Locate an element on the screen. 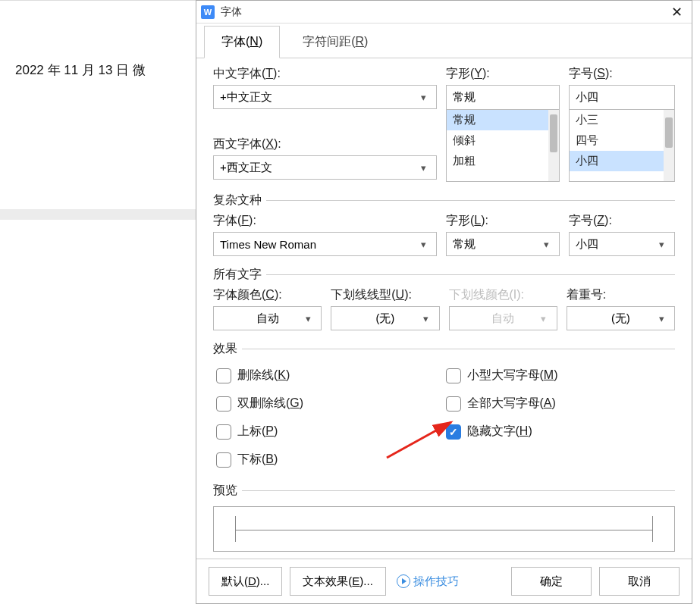 This screenshot has width=700, height=604. font-size-label: 字号(S): is located at coordinates (622, 74).